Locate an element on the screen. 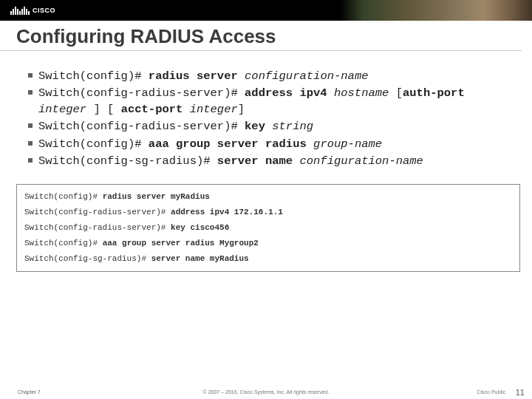  cisco-logo: CISCO is located at coordinates (28, 10).